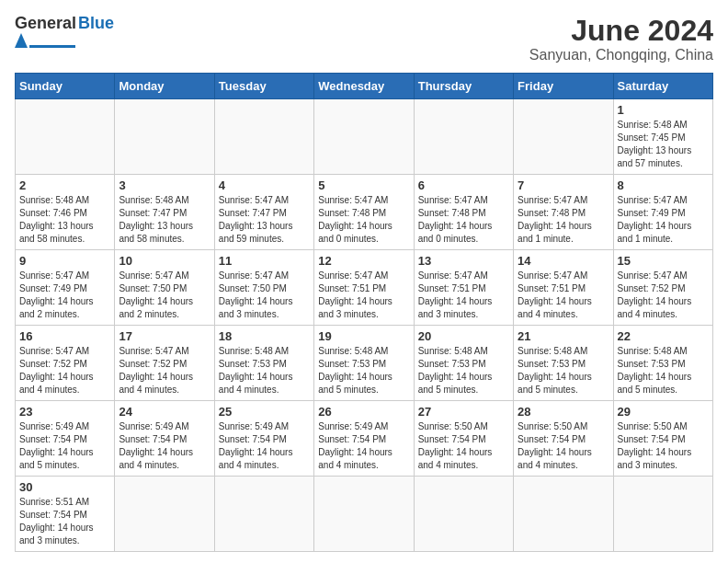 The height and width of the screenshot is (563, 728). What do you see at coordinates (364, 261) in the screenshot?
I see `day-number: 12` at bounding box center [364, 261].